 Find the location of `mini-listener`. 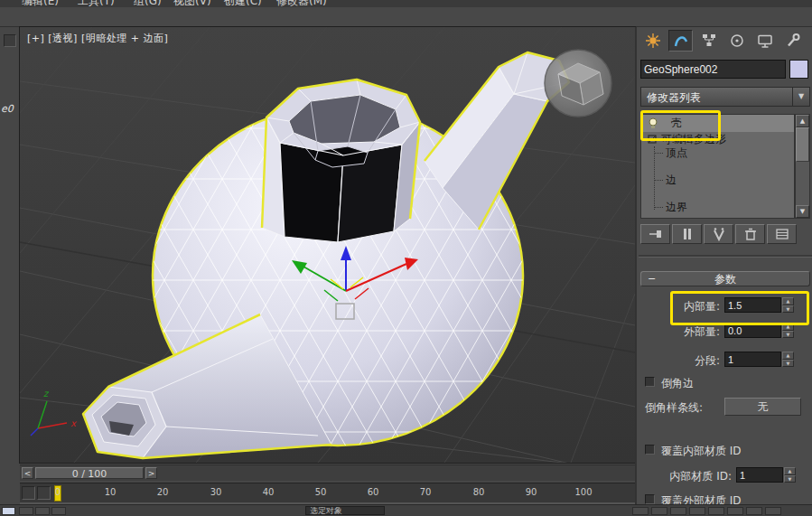

mini-listener is located at coordinates (9, 511).